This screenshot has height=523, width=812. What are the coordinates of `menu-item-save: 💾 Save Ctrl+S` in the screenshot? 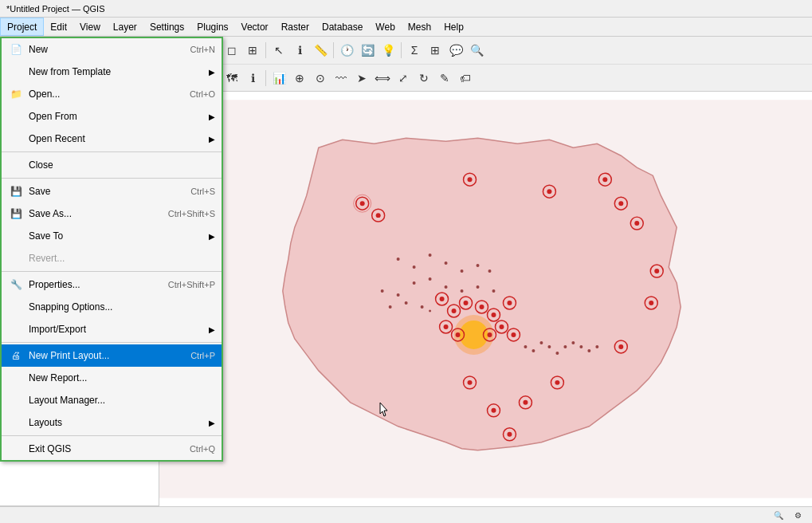 It's located at (112, 191).